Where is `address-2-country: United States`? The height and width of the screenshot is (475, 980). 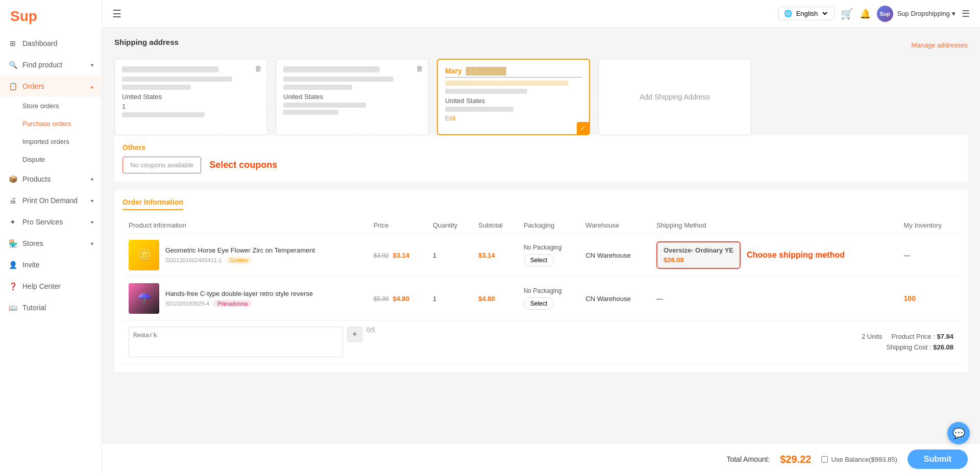 address-2-country: United States is located at coordinates (352, 97).